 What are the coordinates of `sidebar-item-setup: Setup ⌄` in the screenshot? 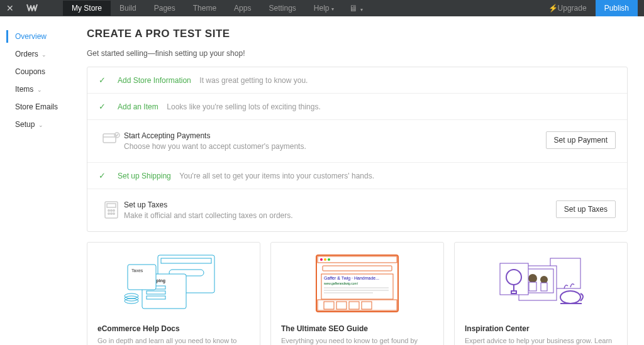 It's located at (43, 124).